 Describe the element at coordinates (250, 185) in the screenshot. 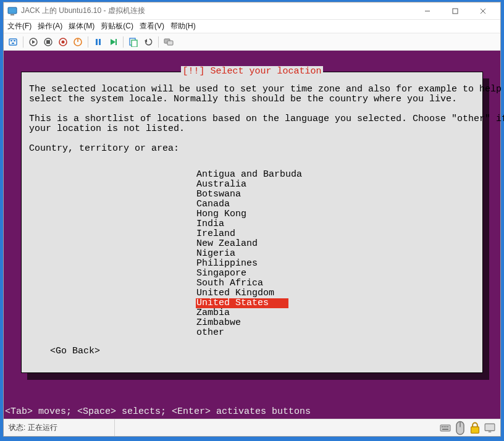

I see `location-option: Australia` at that location.